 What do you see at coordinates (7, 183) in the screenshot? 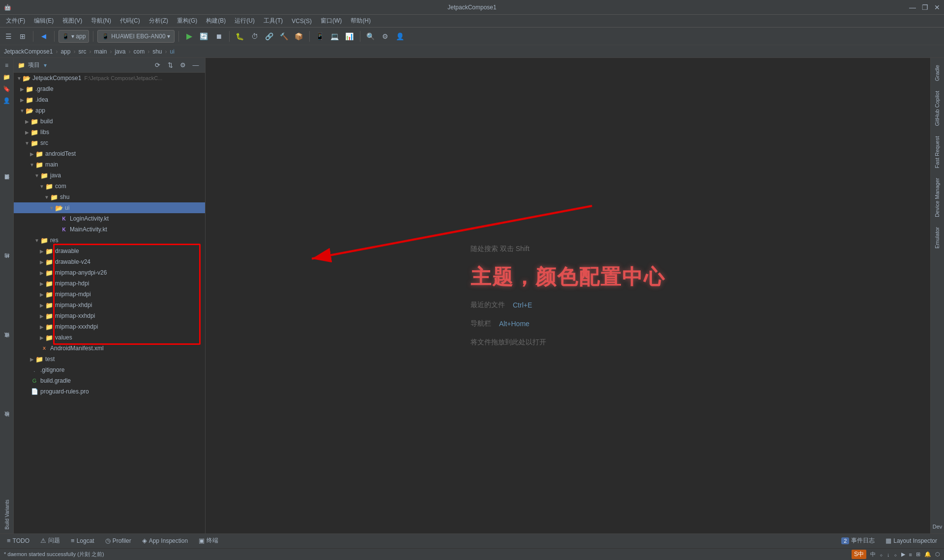
I see `resource-manager-label: 资源管理器` at bounding box center [7, 183].